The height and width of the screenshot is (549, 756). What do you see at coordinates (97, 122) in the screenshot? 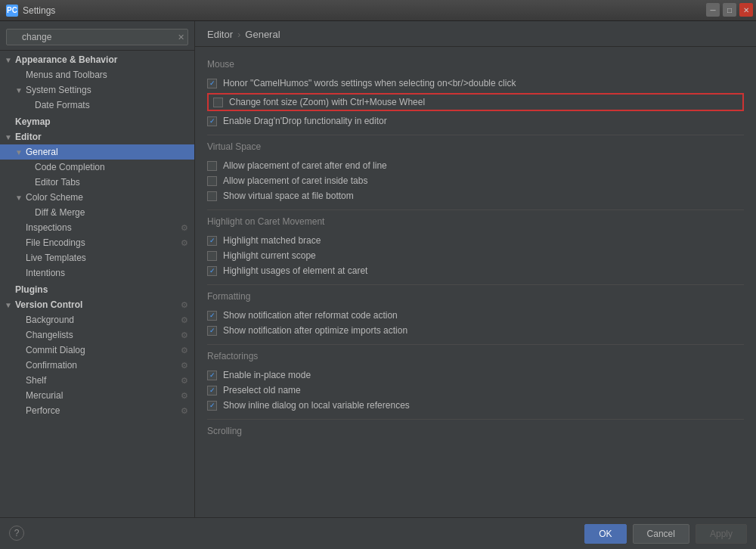
I see `sidebar-item-keymap: Keymap` at bounding box center [97, 122].